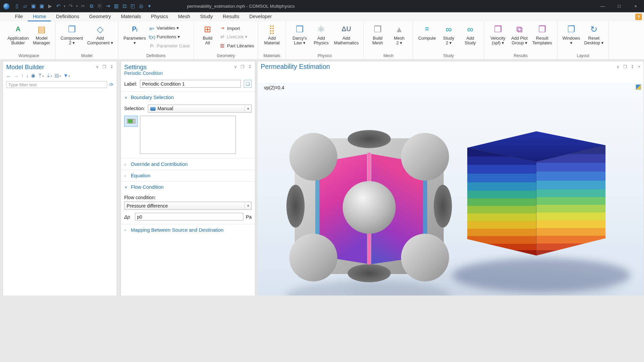  What do you see at coordinates (189, 217) in the screenshot?
I see `pressure-difference-input` at bounding box center [189, 217].